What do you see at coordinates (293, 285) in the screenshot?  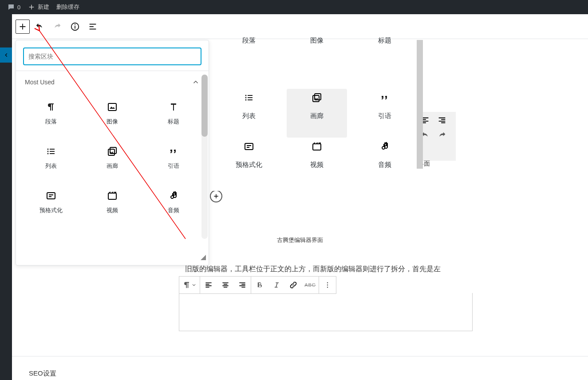 I see `link-button` at bounding box center [293, 285].